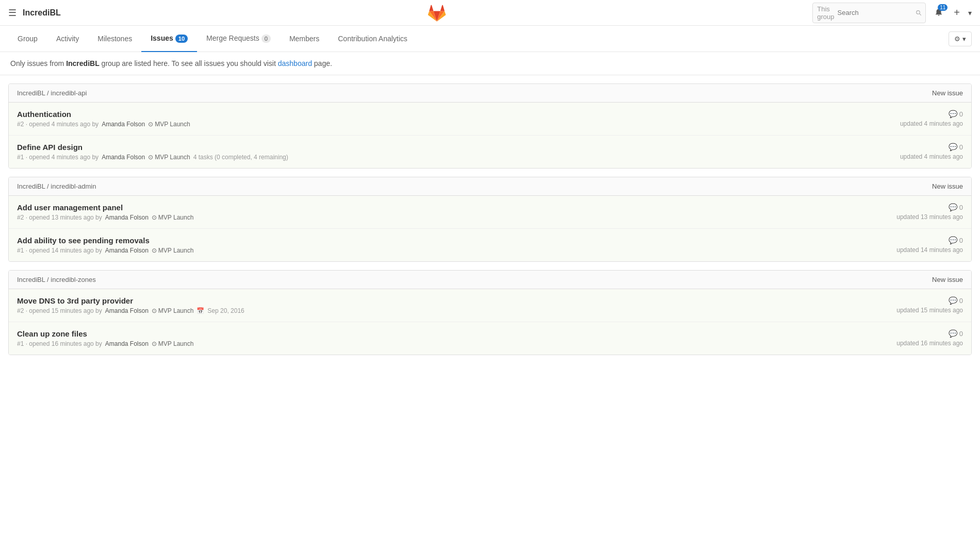  What do you see at coordinates (929, 310) in the screenshot?
I see `updated-time: updated 15 minutes ago` at bounding box center [929, 310].